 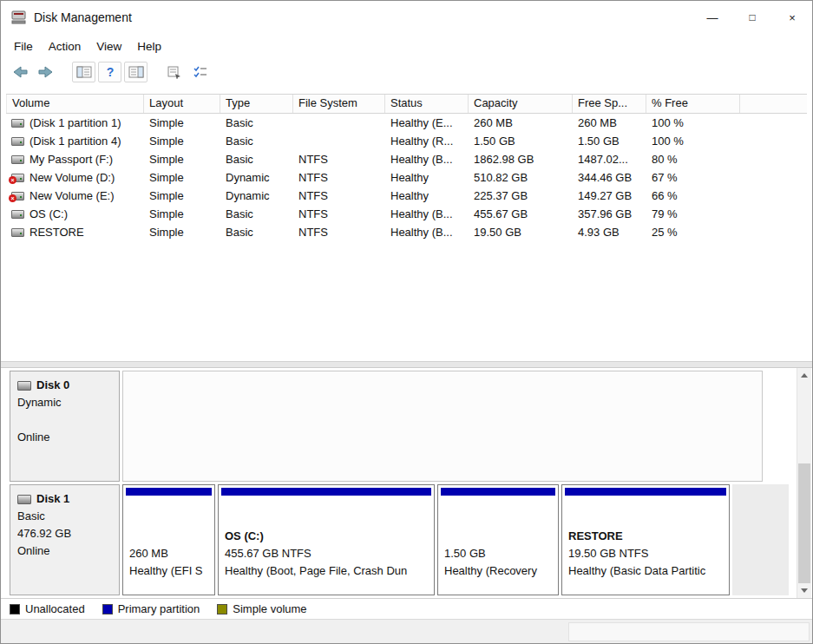 I want to click on capacity-cell: 1862.98 GB, so click(x=521, y=160).